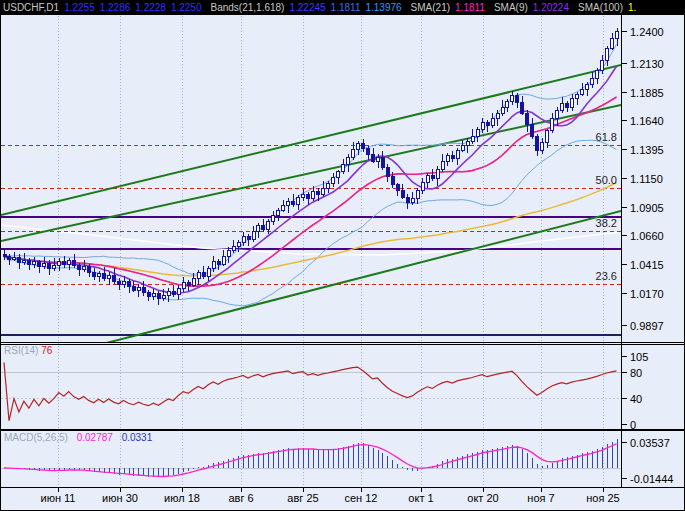 This screenshot has height=511, width=685. What do you see at coordinates (186, 8) in the screenshot?
I see `quote-close: 1.2250` at bounding box center [186, 8].